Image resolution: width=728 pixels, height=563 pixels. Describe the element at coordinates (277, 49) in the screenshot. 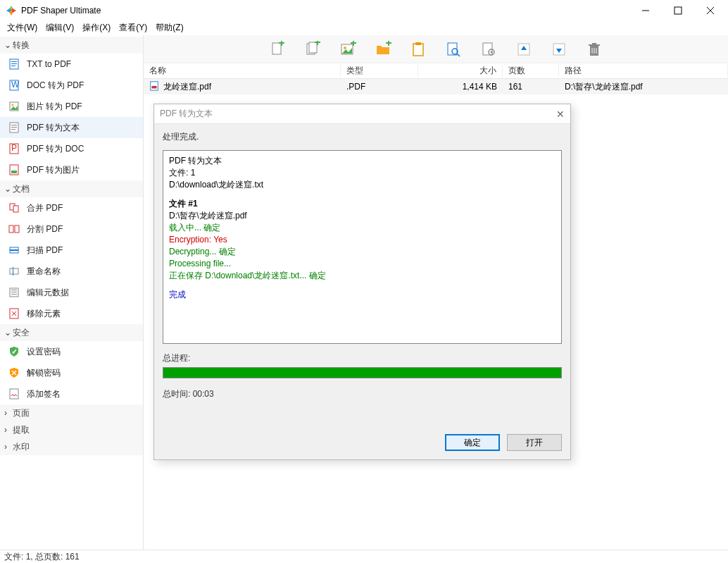

I see `add-file-button` at that location.